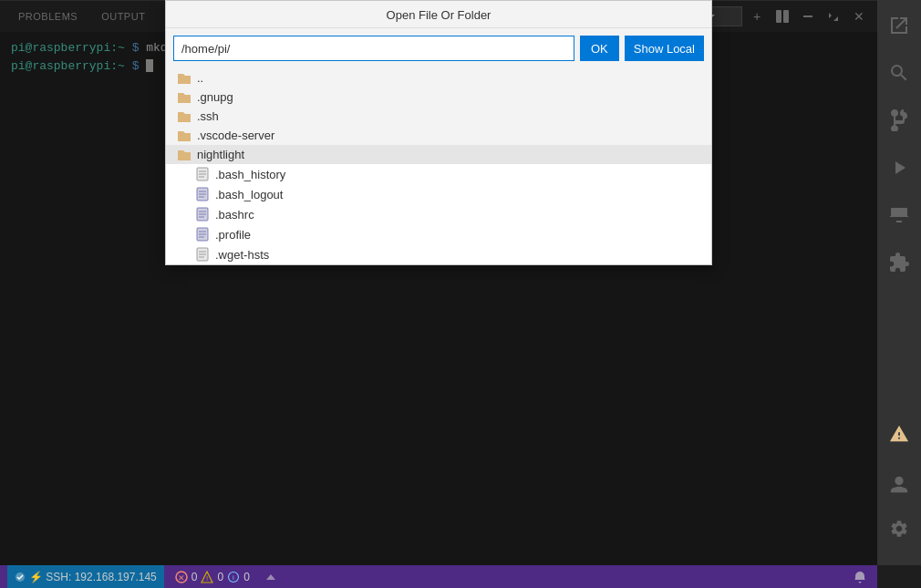 This screenshot has width=921, height=588. I want to click on activity-remote-explorer, so click(899, 215).